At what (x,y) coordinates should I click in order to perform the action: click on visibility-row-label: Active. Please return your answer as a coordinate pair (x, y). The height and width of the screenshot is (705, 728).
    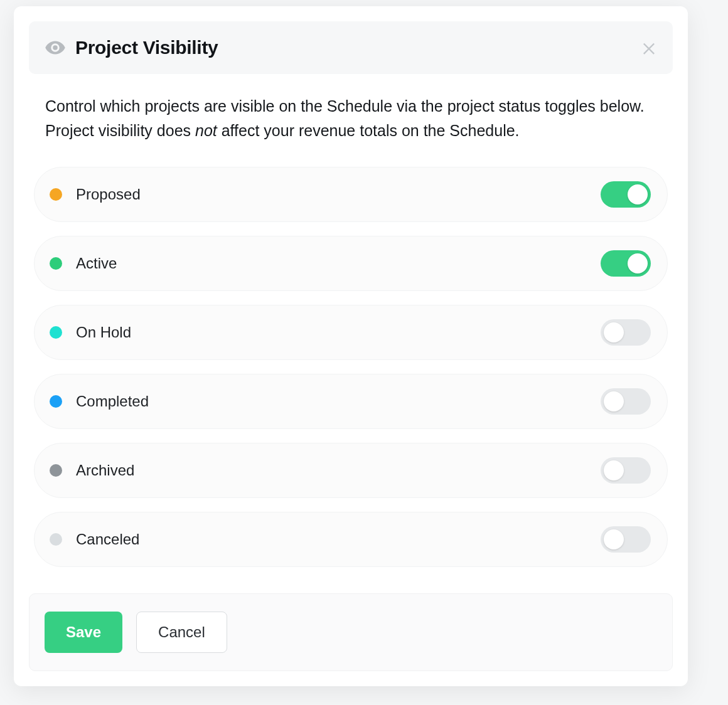
    Looking at the image, I should click on (97, 263).